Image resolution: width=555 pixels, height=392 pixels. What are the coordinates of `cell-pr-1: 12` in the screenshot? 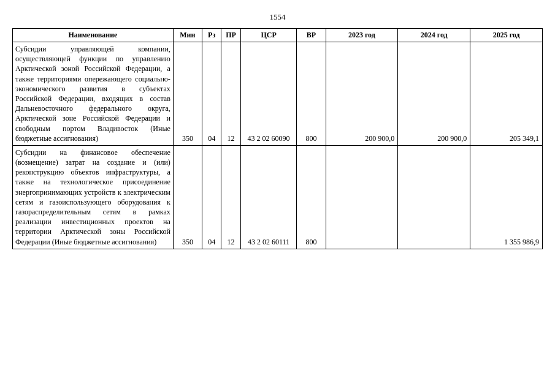 It's located at (231, 197).